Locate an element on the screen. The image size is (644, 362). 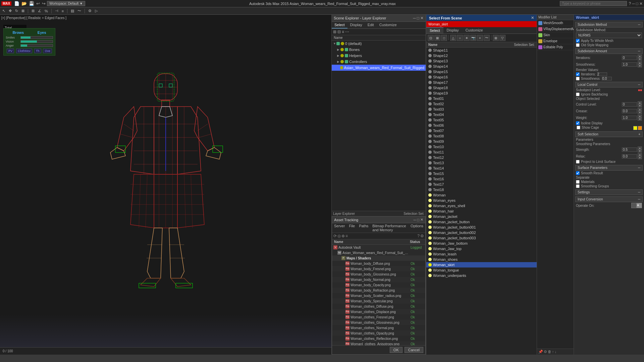
at-menu-file: File is located at coordinates (352, 228).